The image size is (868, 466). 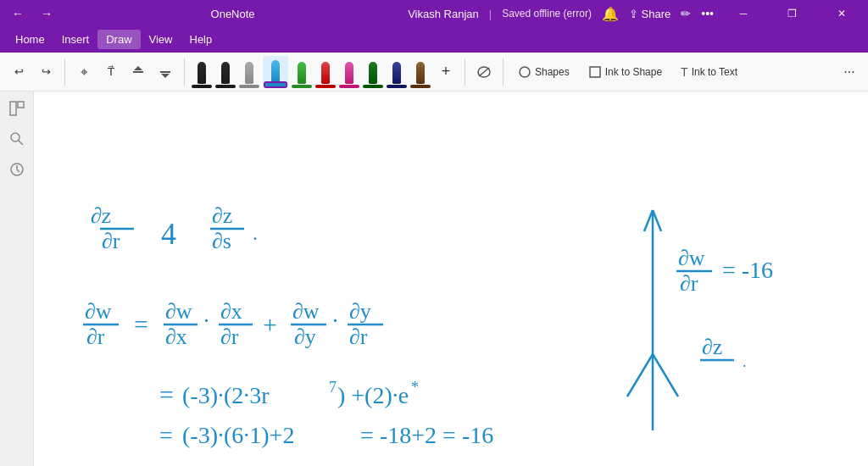 What do you see at coordinates (17, 279) in the screenshot?
I see `sidebar` at bounding box center [17, 279].